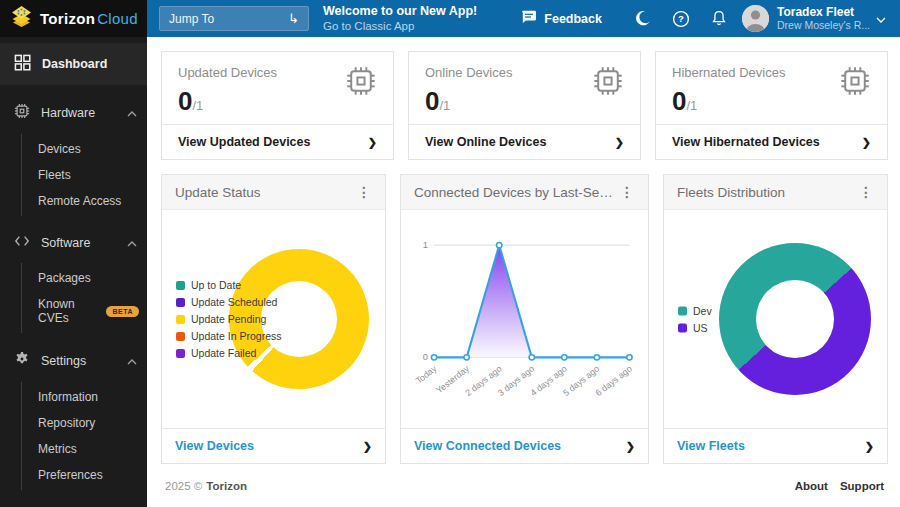  I want to click on welcome-block: Welcome to our New App! Go to Classic Ap…, so click(400, 19).